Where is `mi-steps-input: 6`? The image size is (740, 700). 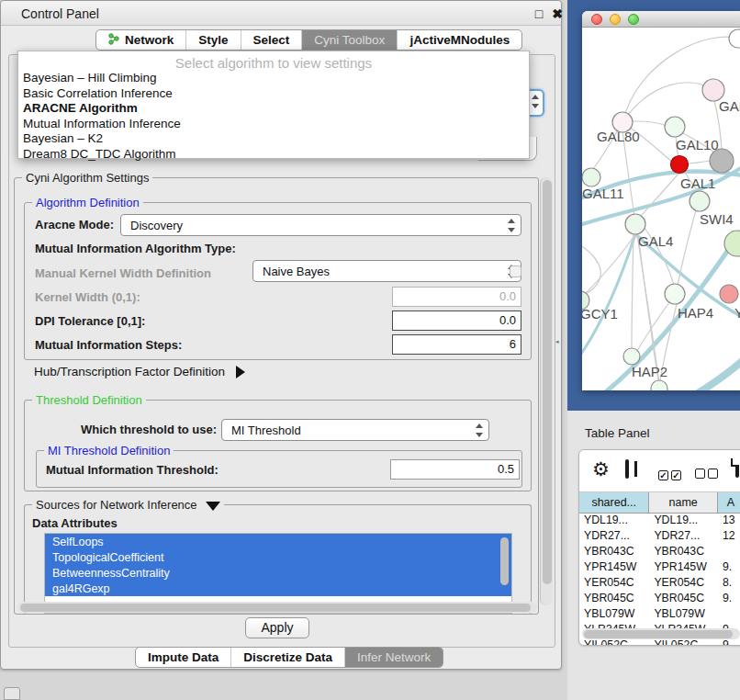
mi-steps-input: 6 is located at coordinates (457, 344).